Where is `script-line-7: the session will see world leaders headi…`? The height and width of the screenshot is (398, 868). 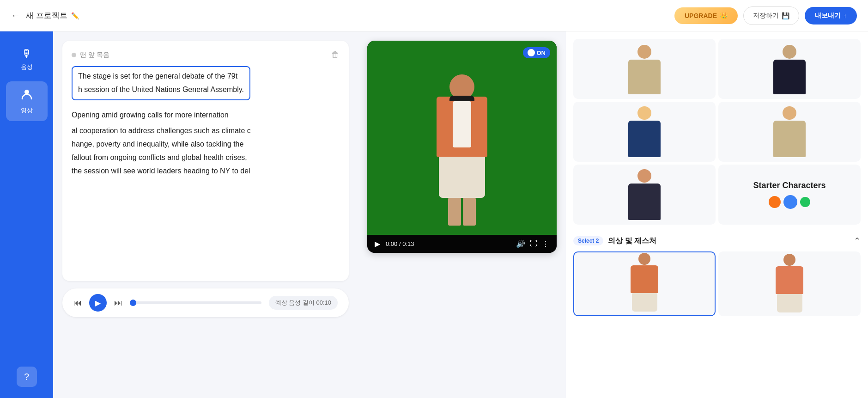 script-line-7: the session will see world leaders headi… is located at coordinates (206, 171).